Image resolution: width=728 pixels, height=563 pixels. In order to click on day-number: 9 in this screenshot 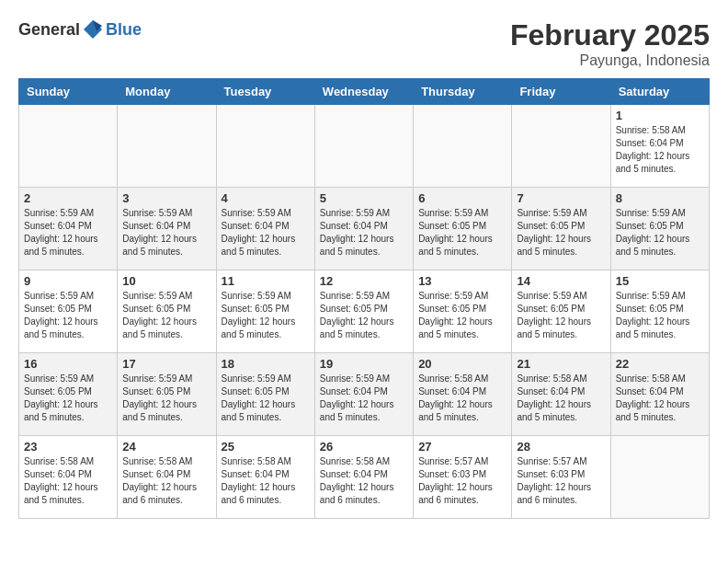, I will do `click(68, 282)`.